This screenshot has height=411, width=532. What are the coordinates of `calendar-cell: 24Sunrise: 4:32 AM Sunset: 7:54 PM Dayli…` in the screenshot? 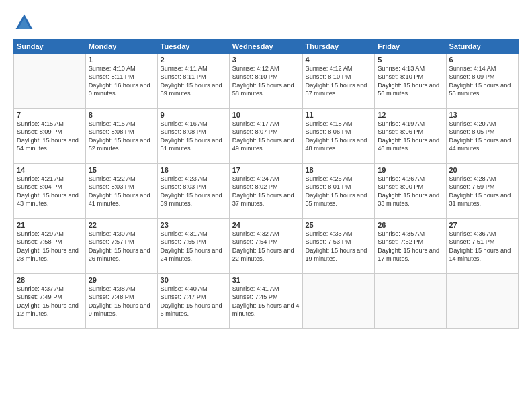 It's located at (266, 246).